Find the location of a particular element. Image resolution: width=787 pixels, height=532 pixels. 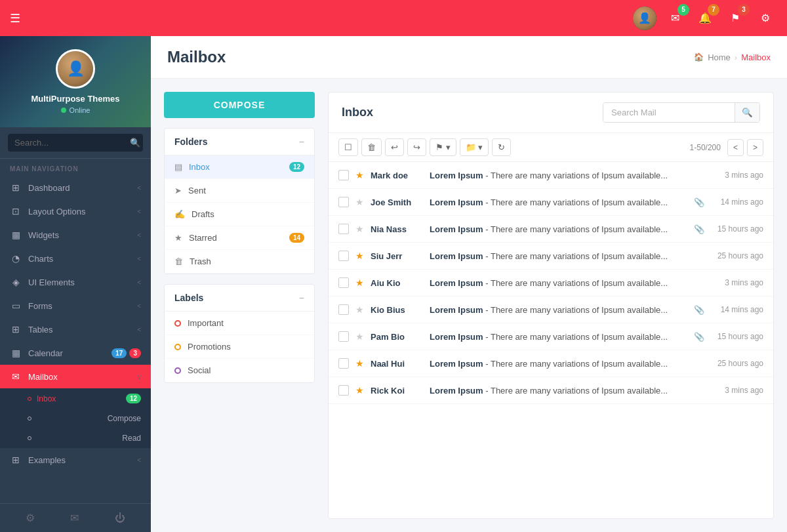

flag-toolbar-button: ⚑ ▾ is located at coordinates (443, 147).